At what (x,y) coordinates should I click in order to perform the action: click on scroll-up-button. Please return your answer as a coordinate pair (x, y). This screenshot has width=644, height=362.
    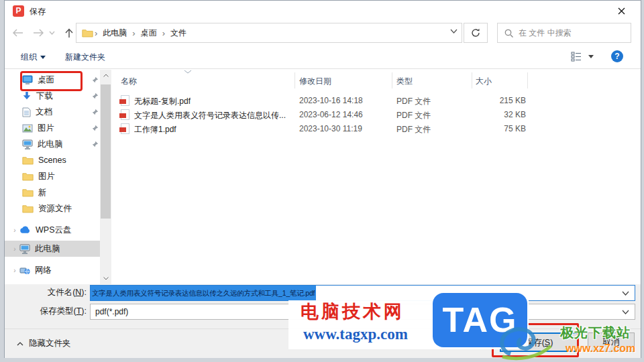
    Looking at the image, I should click on (106, 75).